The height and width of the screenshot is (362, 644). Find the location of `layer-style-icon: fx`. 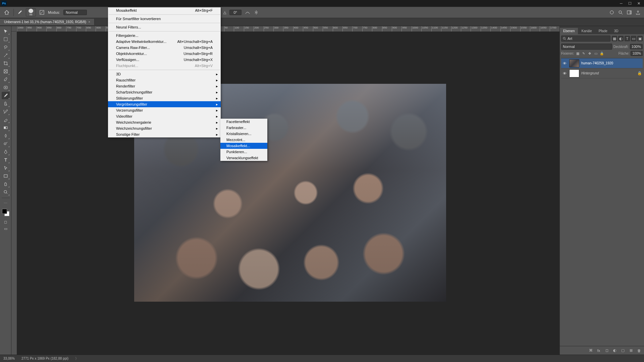

layer-style-icon: fx is located at coordinates (599, 351).